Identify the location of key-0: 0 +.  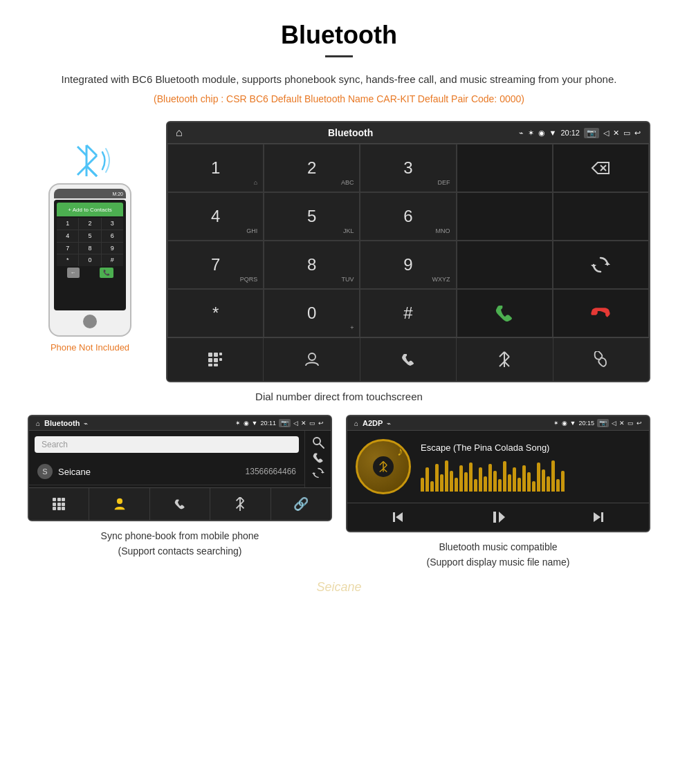
(311, 313).